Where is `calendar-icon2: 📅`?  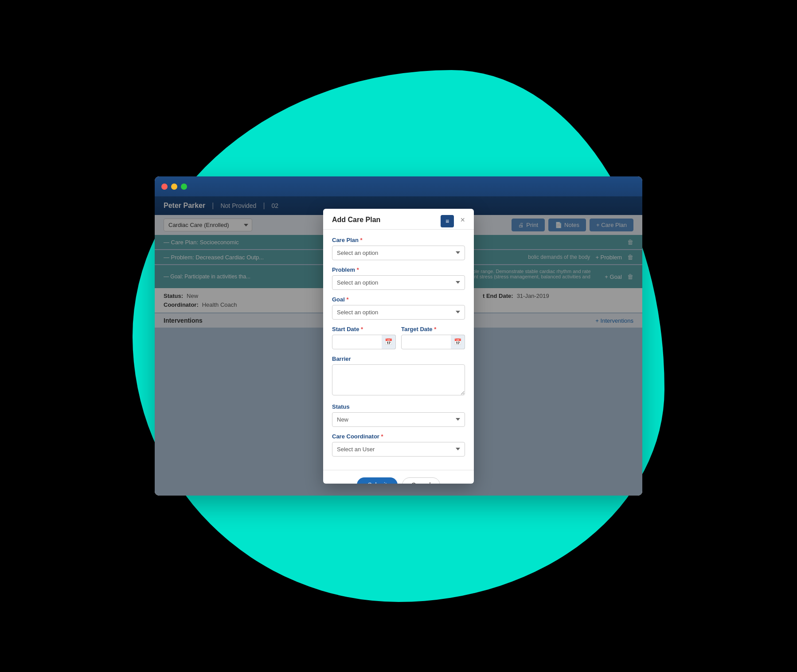 calendar-icon2: 📅 is located at coordinates (457, 342).